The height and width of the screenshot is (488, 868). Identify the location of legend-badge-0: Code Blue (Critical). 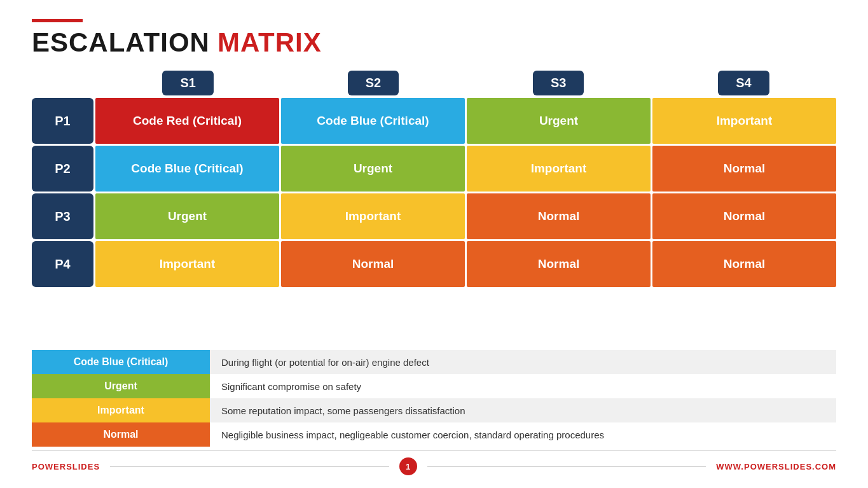
(121, 362).